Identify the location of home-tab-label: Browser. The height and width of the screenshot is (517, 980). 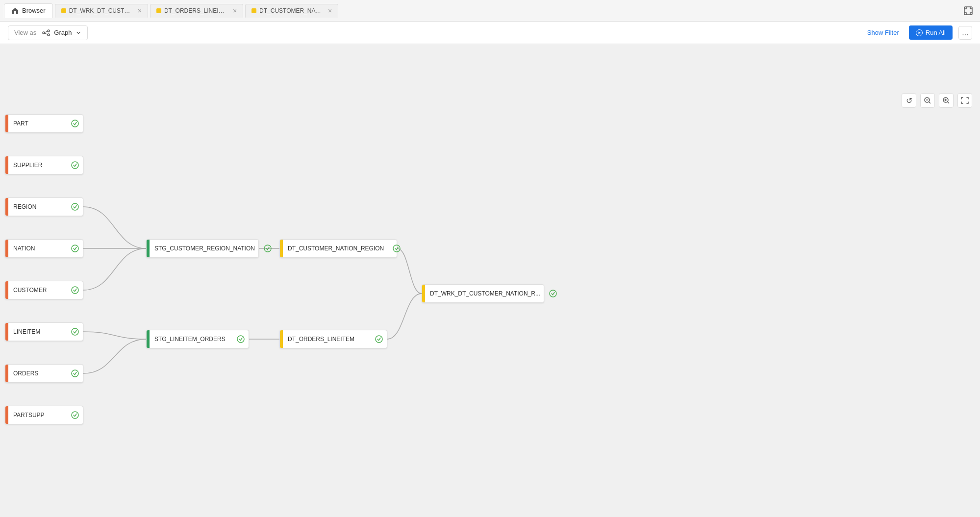
(34, 11).